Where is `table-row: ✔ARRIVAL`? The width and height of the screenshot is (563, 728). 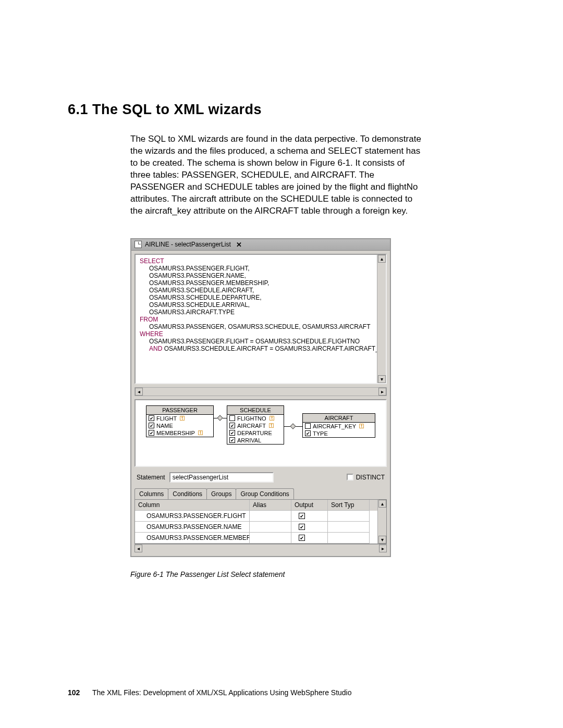
table-row: ✔ARRIVAL is located at coordinates (255, 440).